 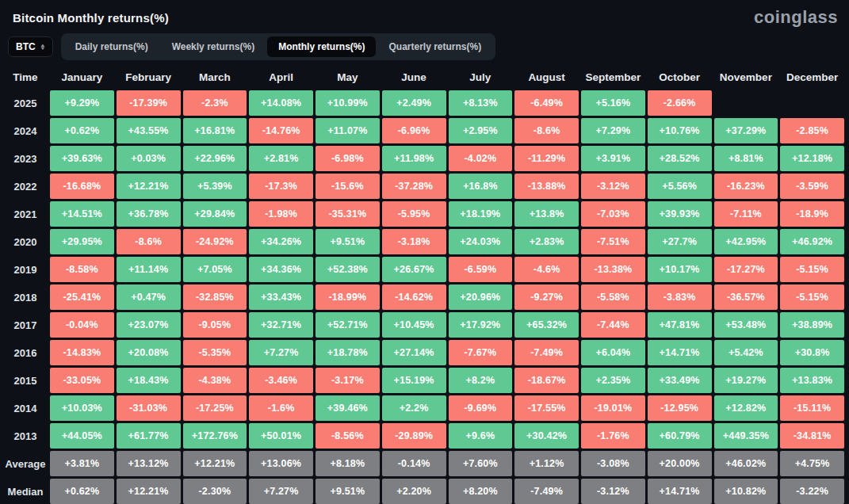 What do you see at coordinates (281, 297) in the screenshot?
I see `return-cell: +33.43%` at bounding box center [281, 297].